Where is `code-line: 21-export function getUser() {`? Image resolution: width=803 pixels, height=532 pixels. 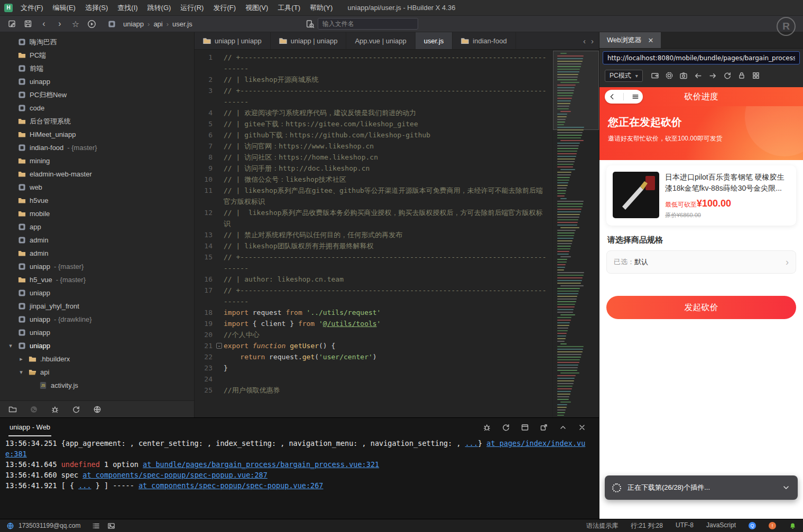 code-line: 21-export function getUser() { is located at coordinates (373, 346).